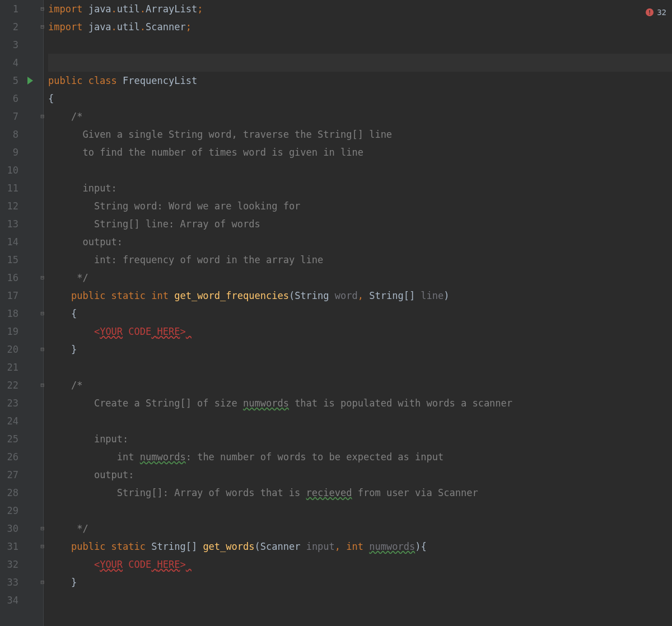  I want to click on method-name: get_word_frequencies, so click(232, 296).